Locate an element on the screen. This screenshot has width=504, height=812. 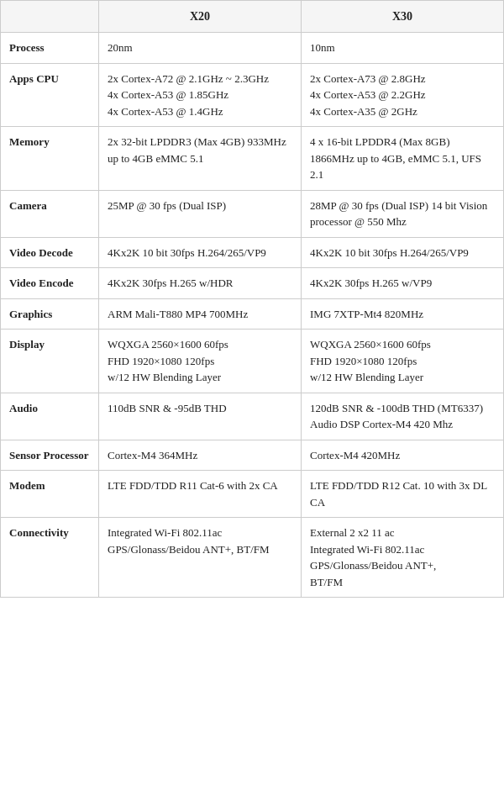
row-x20-value: Cortex-M4 364MHz is located at coordinates (200, 456).